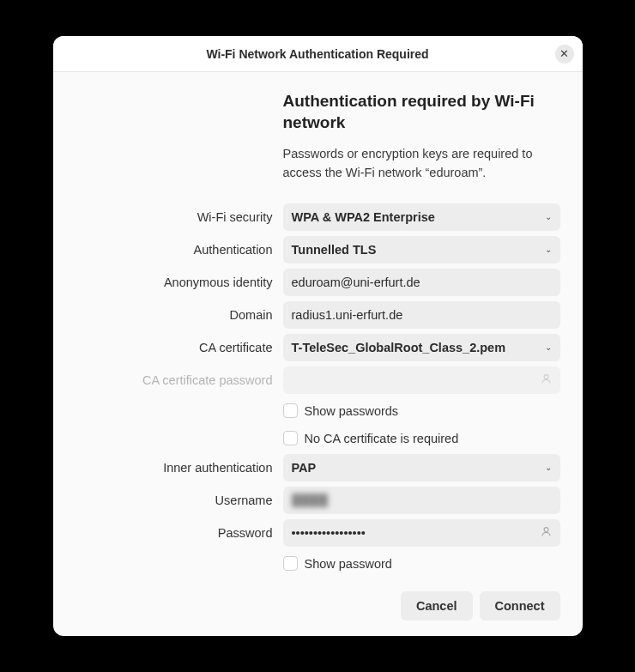 The height and width of the screenshot is (672, 635). Describe the element at coordinates (422, 217) in the screenshot. I see `wifi-security-select: WPA & WPA2 Enterprise ⌄` at that location.